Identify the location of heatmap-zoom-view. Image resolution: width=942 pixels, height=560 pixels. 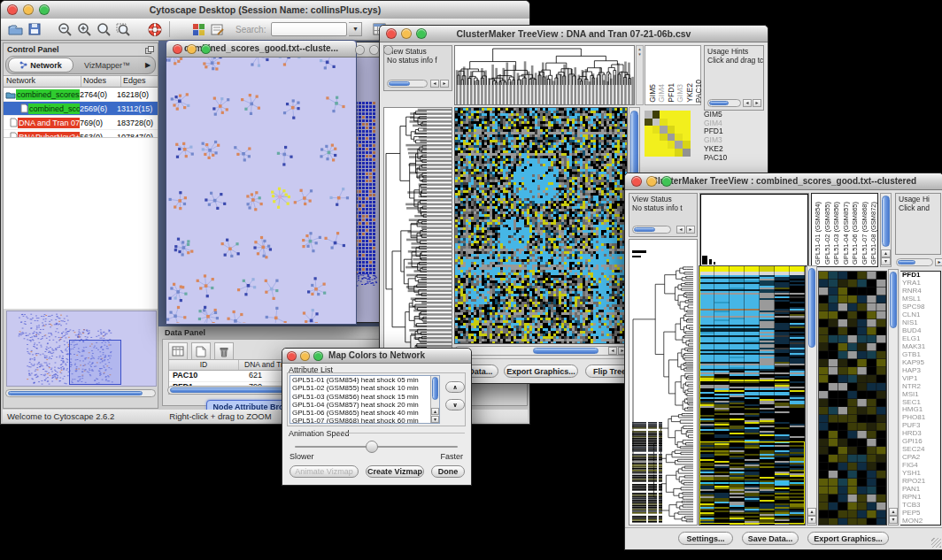
(853, 398).